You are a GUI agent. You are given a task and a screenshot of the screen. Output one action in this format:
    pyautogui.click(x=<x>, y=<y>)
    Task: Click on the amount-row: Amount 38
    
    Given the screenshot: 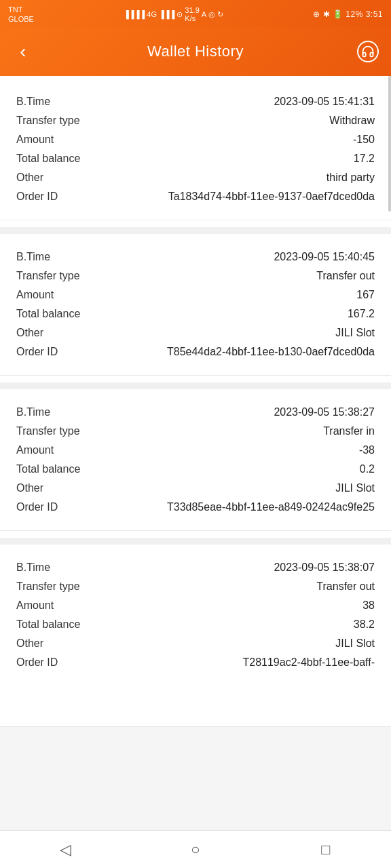 What is the action you would take?
    pyautogui.click(x=196, y=606)
    